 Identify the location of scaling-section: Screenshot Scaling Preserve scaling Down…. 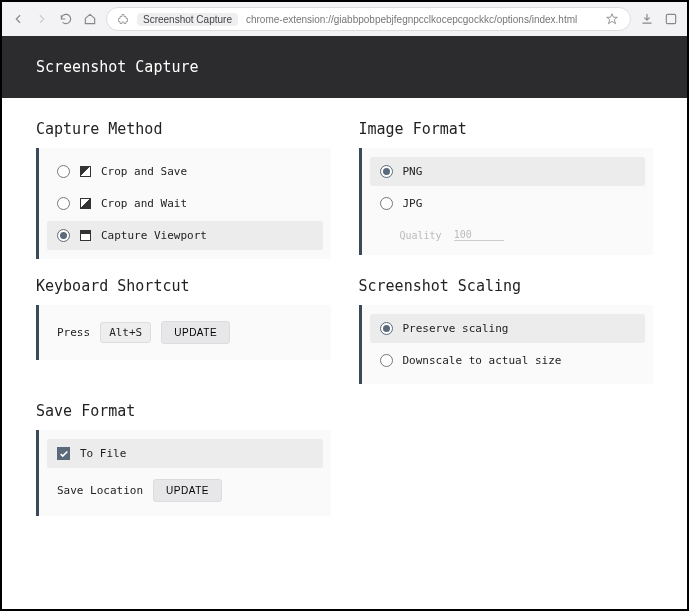
(506, 330).